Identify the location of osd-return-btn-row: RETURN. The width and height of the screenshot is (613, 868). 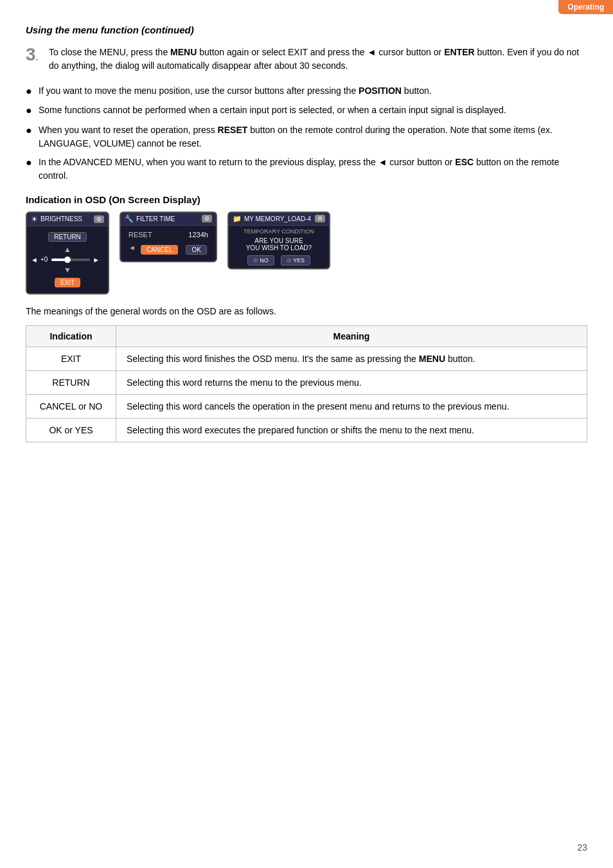
(67, 237).